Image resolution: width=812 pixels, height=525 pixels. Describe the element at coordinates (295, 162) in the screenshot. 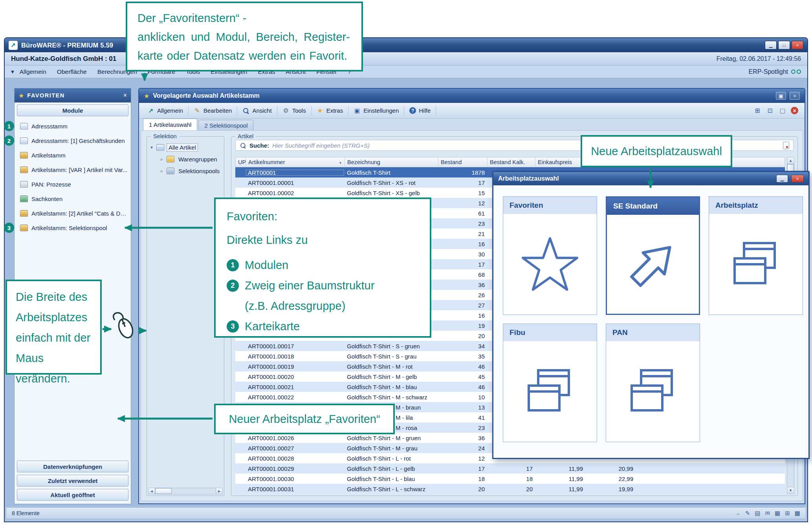

I see `column-header-artikelnummer: Artikelnummer` at that location.